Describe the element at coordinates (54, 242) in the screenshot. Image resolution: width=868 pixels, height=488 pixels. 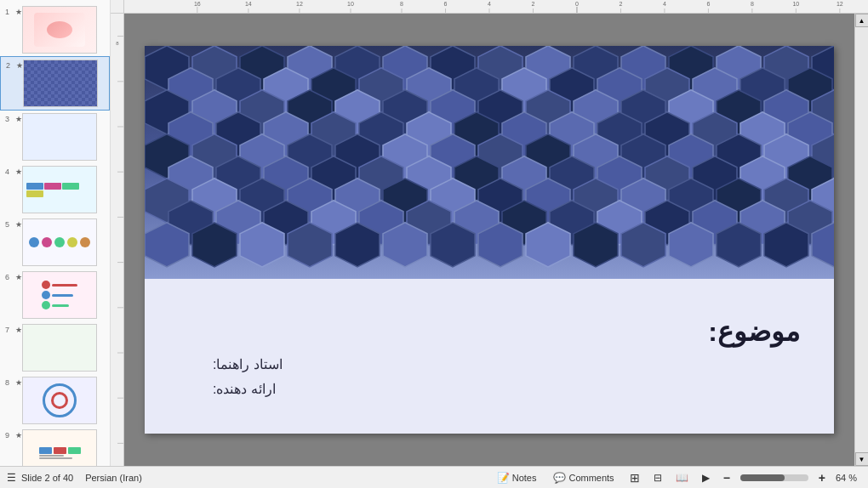
I see `slide-thumb-5: 5 ★` at that location.